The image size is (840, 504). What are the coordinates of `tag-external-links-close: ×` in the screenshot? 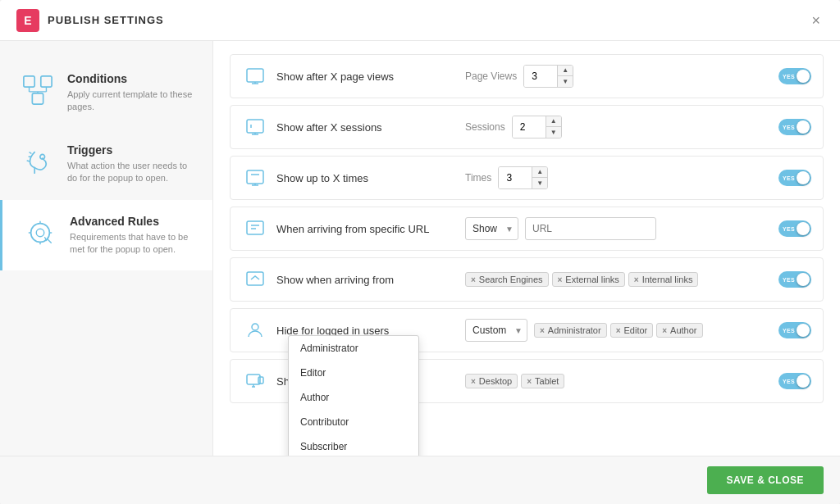 It's located at (560, 280).